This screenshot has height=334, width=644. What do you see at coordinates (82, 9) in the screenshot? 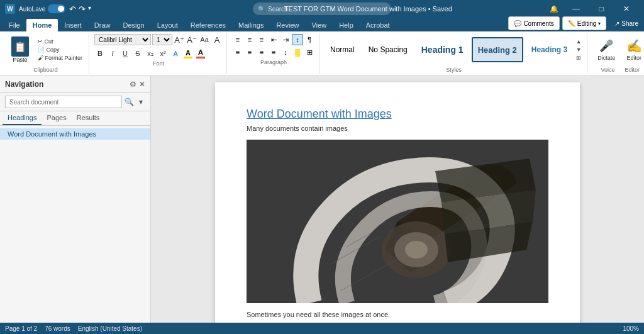
I see `redo-icon: ↷` at bounding box center [82, 9].